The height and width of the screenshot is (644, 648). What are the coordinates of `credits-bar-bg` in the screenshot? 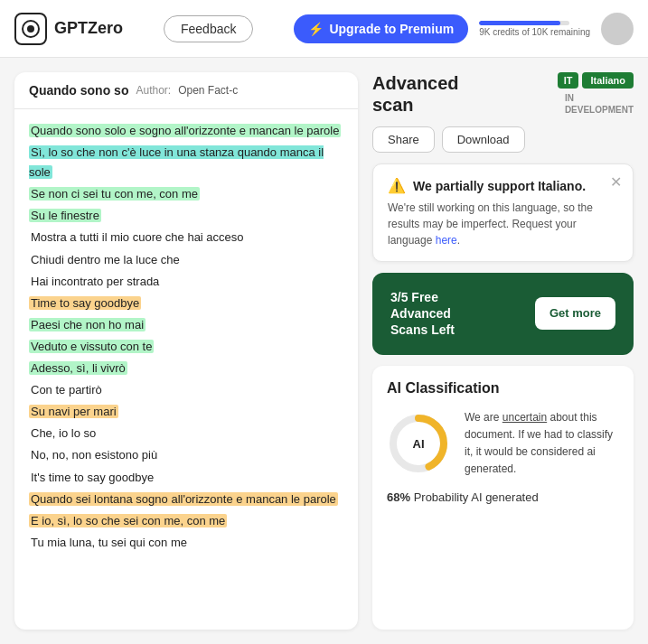 It's located at (524, 23).